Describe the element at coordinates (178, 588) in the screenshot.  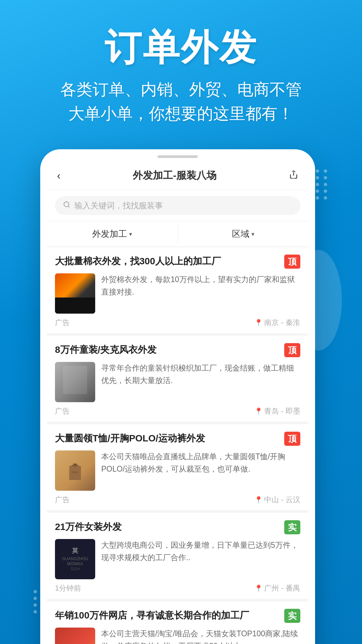
I see `listing-footer-4: 1分钟前 📍 广州 - 番禺` at that location.